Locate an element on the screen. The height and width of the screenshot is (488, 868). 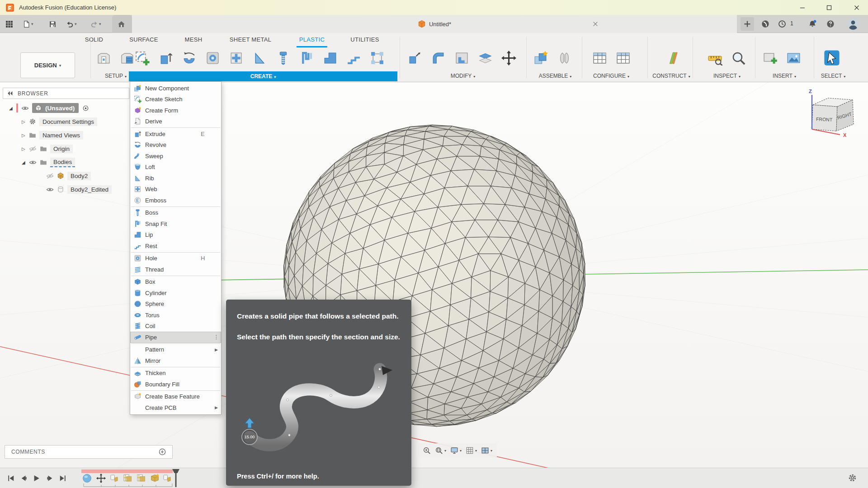
menu-item-boss: Boss is located at coordinates (175, 213).